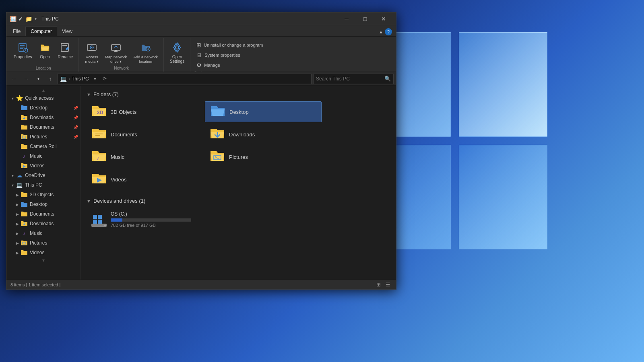  Describe the element at coordinates (378, 285) in the screenshot. I see `medium-icons-view-btn: ⊞` at that location.